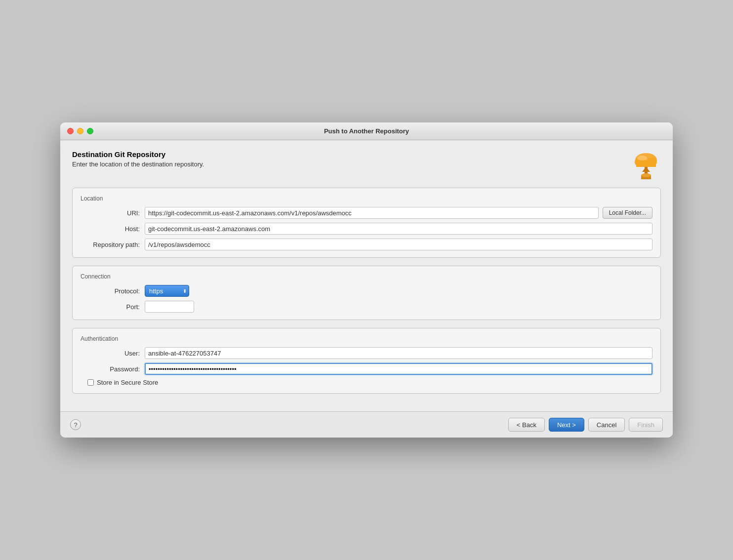  What do you see at coordinates (113, 213) in the screenshot?
I see `uri-label: URI:` at bounding box center [113, 213].